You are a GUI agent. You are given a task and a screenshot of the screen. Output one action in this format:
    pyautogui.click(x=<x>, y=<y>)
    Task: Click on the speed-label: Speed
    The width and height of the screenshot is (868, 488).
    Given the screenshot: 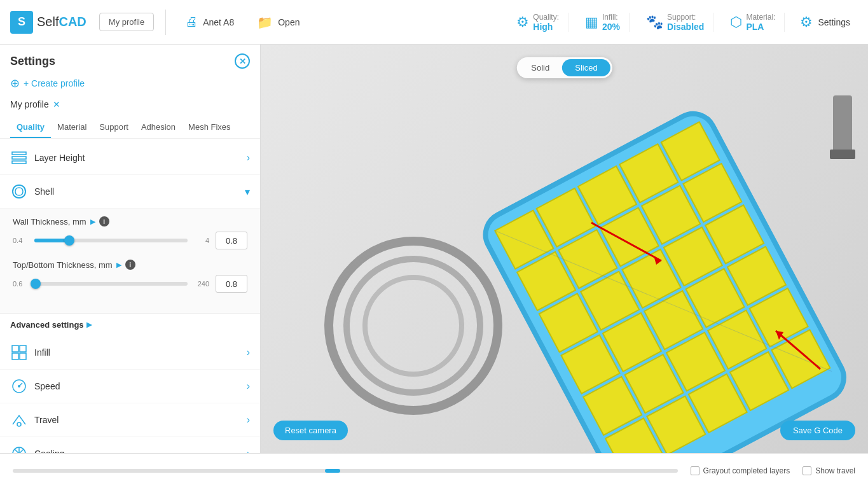 What is the action you would take?
    pyautogui.click(x=47, y=386)
    